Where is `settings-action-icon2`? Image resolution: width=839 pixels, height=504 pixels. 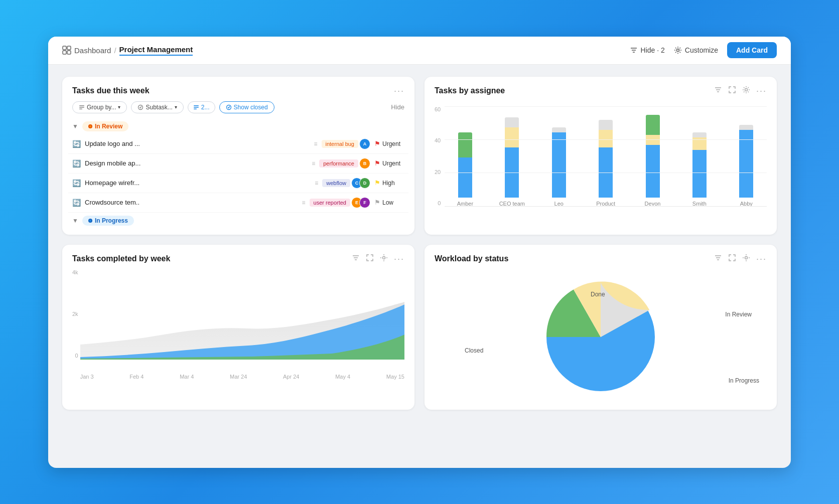
settings-action-icon2 is located at coordinates (384, 259).